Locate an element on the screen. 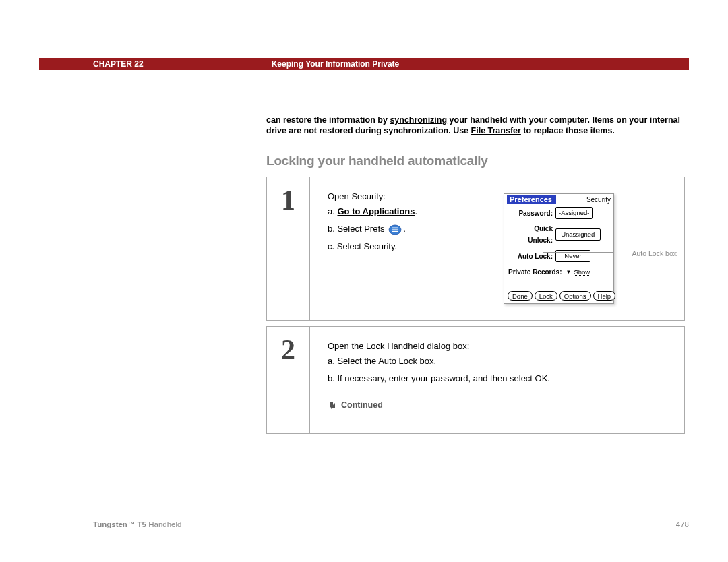  palm-help-button: Help is located at coordinates (605, 296).